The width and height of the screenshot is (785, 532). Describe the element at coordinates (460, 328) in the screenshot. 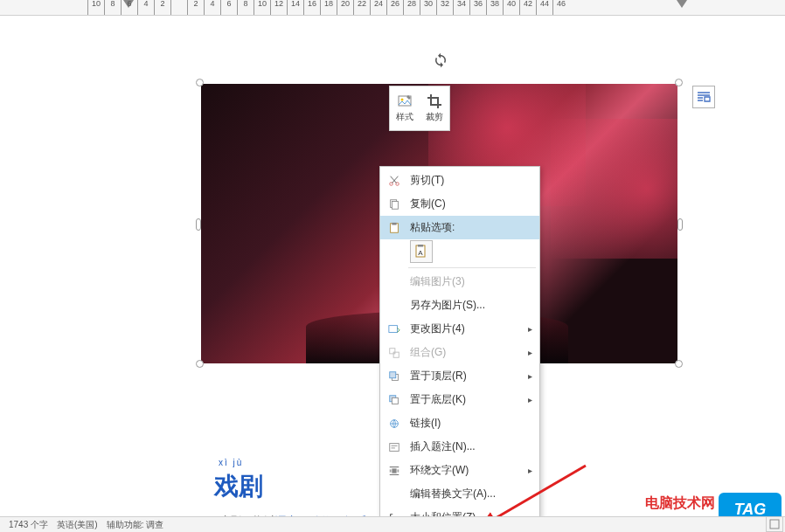

I see `ctx-change-picture: 更改图片(4) ▸` at that location.